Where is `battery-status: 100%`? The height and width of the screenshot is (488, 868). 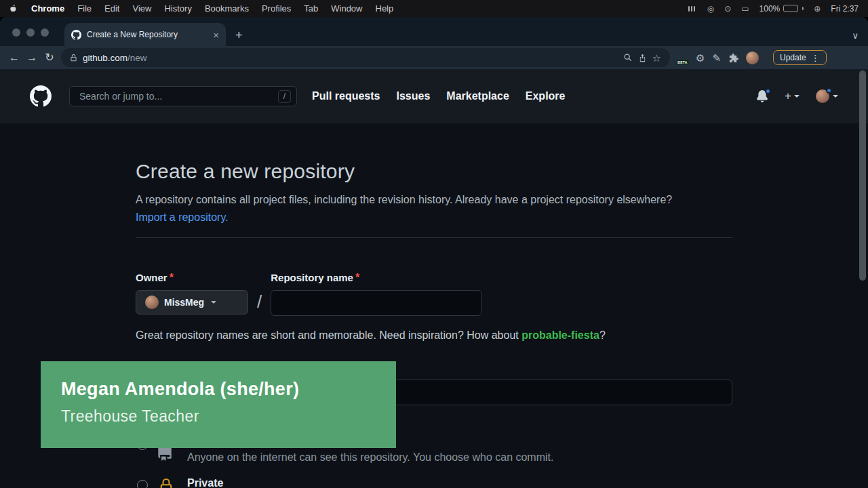 battery-status: 100% is located at coordinates (782, 9).